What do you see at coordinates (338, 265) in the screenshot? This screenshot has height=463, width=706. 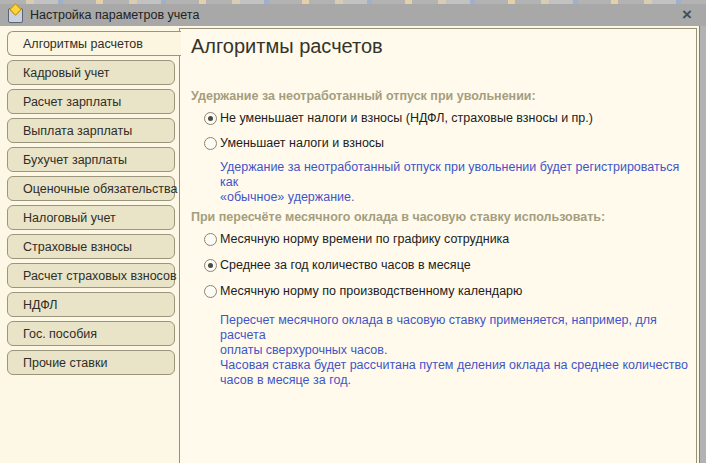 I see `radio-average-hours-per-month: Среднее за год количество часов в месяце` at bounding box center [338, 265].